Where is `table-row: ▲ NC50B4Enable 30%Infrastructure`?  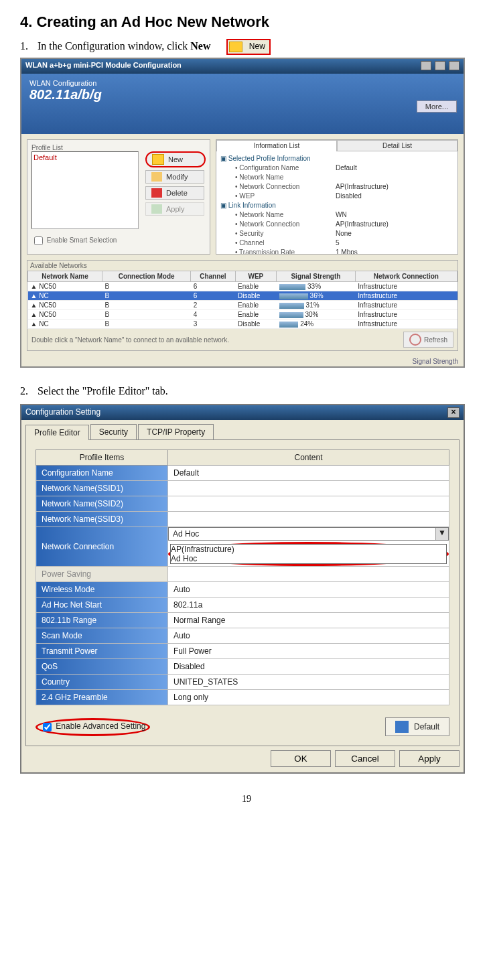 table-row: ▲ NC50B4Enable 30%Infrastructure is located at coordinates (242, 315).